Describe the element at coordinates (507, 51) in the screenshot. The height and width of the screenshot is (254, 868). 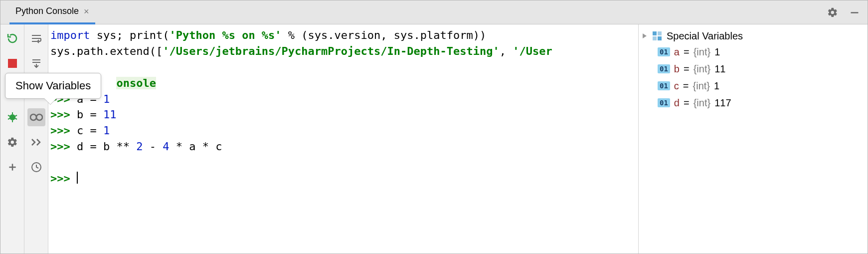
I see `code-text: ,` at that location.